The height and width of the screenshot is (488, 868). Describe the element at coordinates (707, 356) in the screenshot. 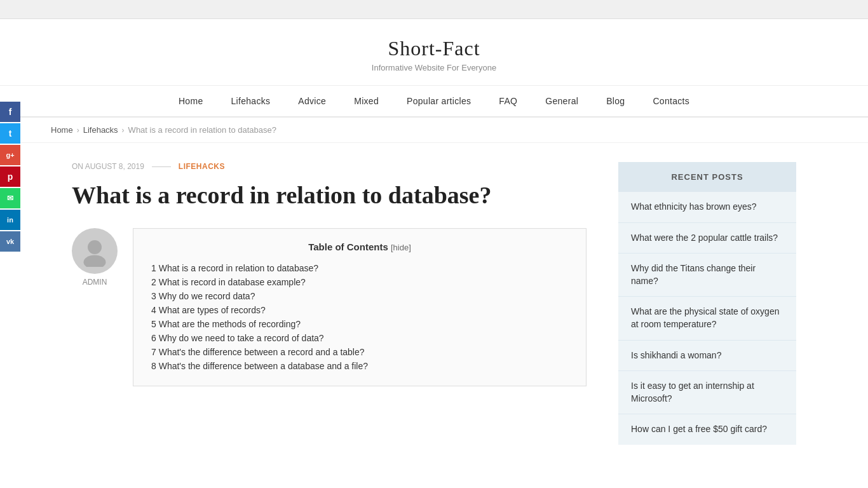

I see `recent-post-5: Is shikhandi a woman?` at that location.